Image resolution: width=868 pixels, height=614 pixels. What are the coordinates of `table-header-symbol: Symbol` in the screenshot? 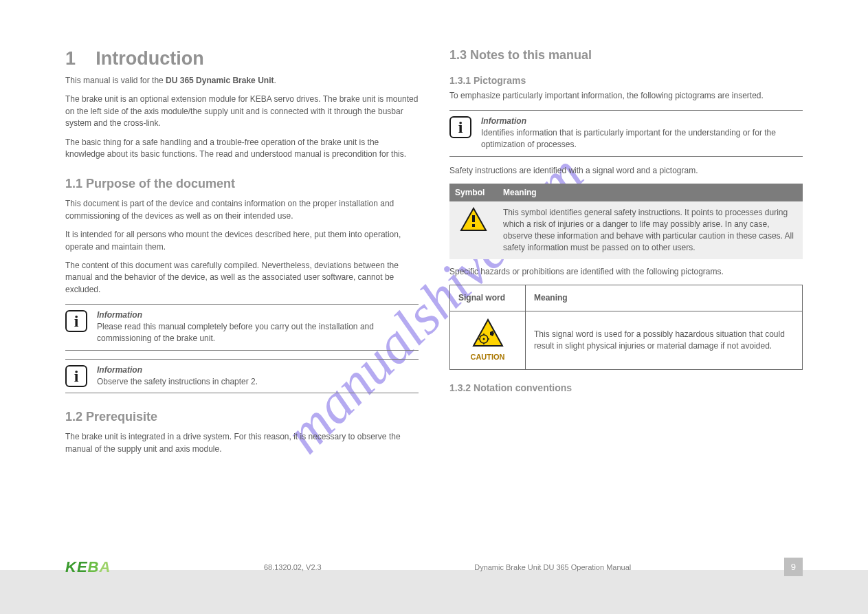 It's located at (474, 193).